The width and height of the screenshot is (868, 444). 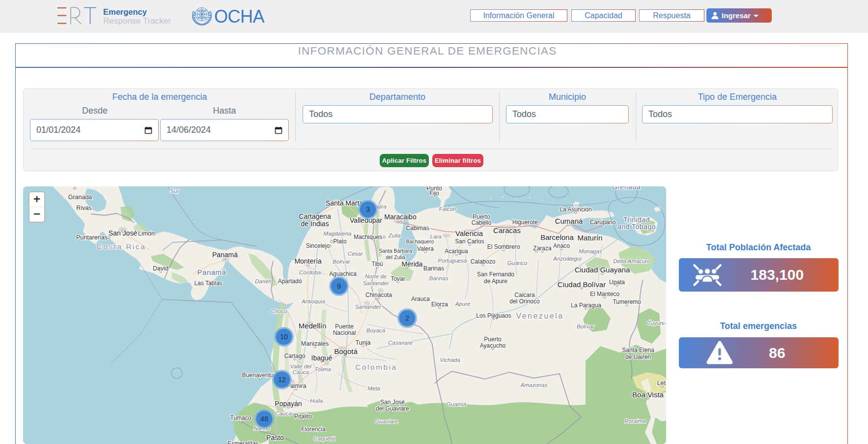 What do you see at coordinates (456, 251) in the screenshot?
I see `svg-text: Acarigua` at bounding box center [456, 251].